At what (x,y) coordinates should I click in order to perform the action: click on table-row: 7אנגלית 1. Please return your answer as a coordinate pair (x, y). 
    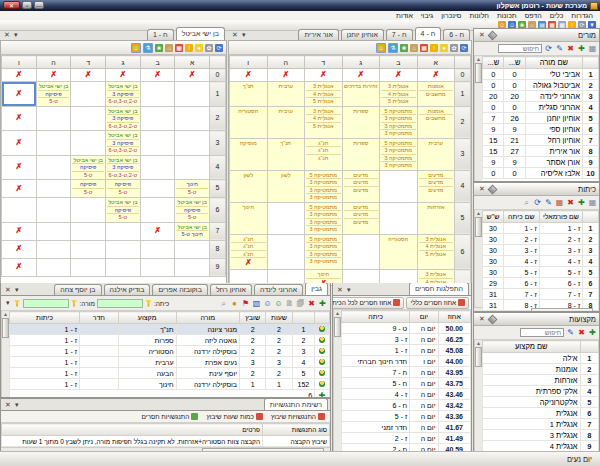
    Looking at the image, I should click on (541, 424).